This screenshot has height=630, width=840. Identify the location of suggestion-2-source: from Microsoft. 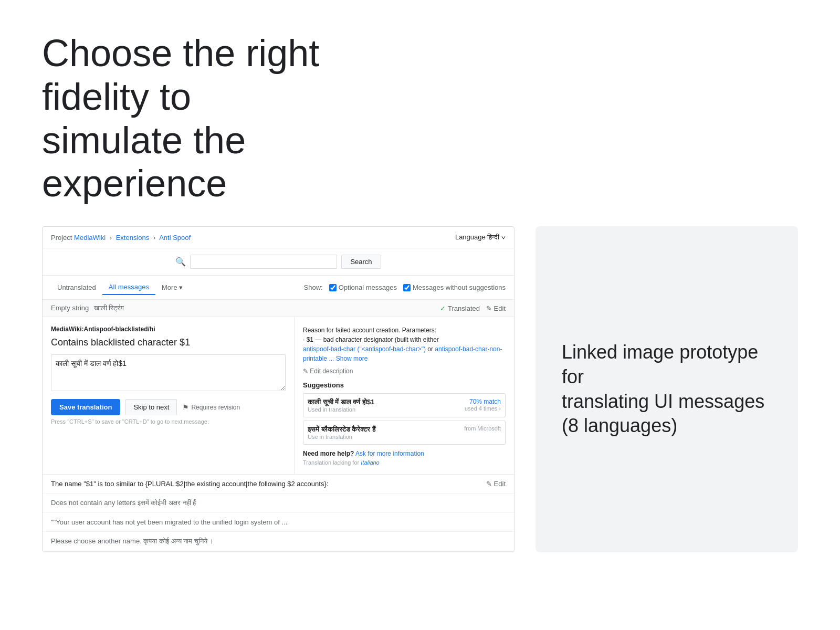
(482, 428).